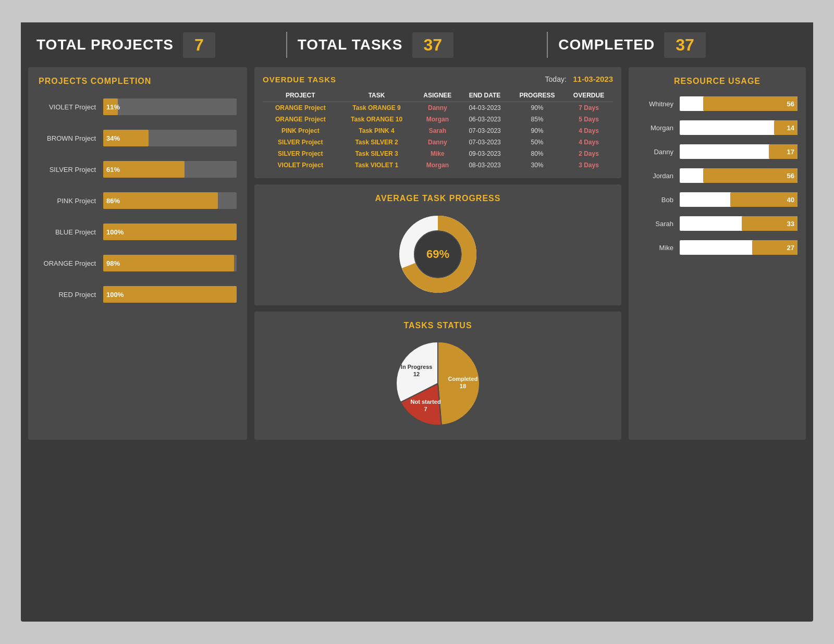 The height and width of the screenshot is (644, 834). I want to click on total-projects-value: 7, so click(199, 45).